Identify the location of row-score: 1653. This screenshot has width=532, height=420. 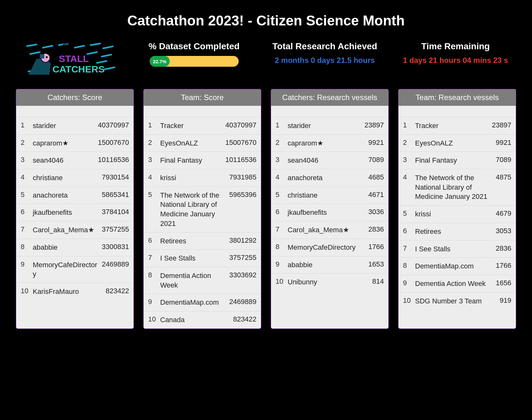
(376, 264).